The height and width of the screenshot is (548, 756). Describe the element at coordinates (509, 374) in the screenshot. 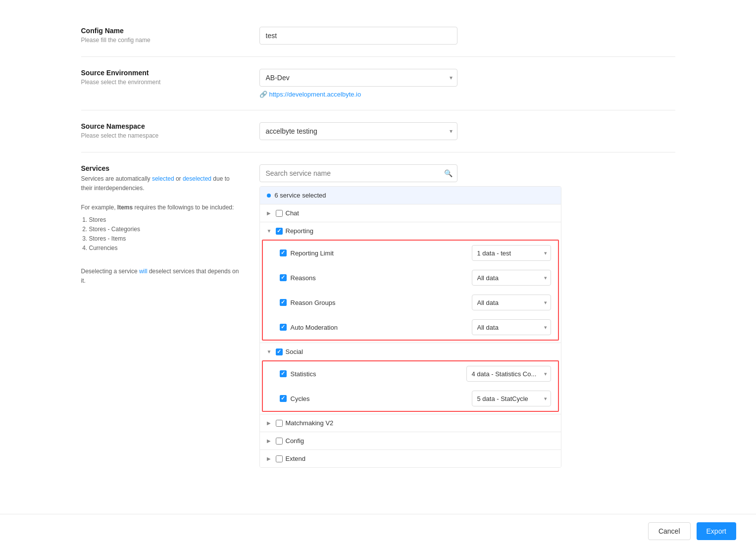

I see `statistics-select: 4 data - Statistics Co... All data` at that location.